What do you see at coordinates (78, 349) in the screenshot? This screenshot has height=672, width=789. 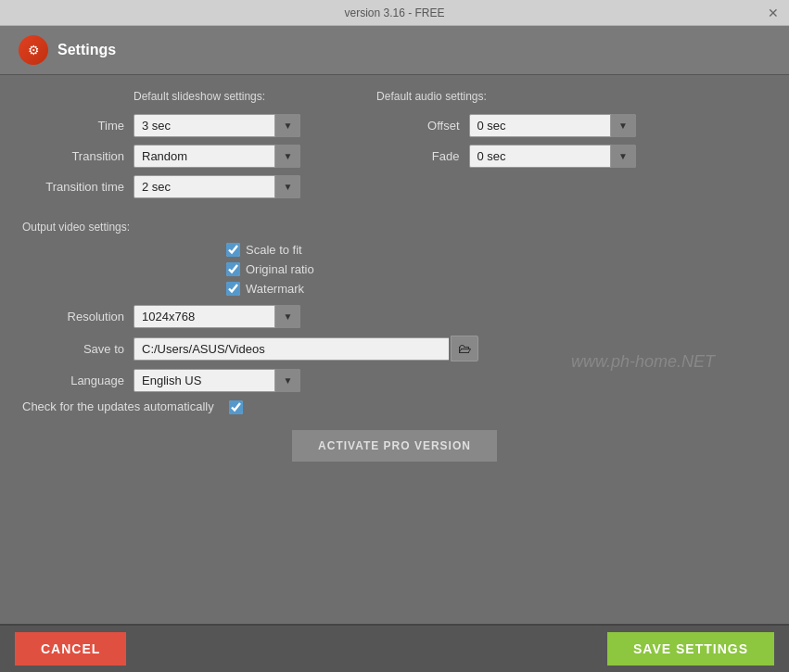 I see `save-to-label: Save to` at bounding box center [78, 349].